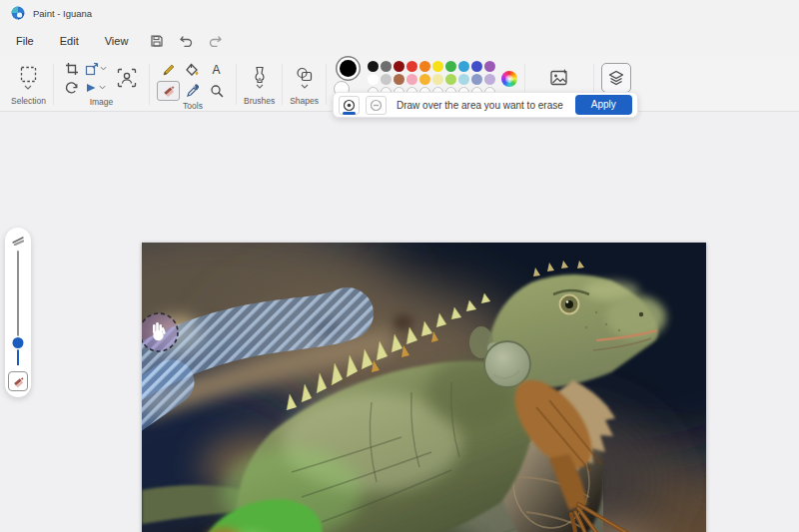 This screenshot has width=799, height=532. I want to click on toolbar-group-tools: A, so click(193, 84).